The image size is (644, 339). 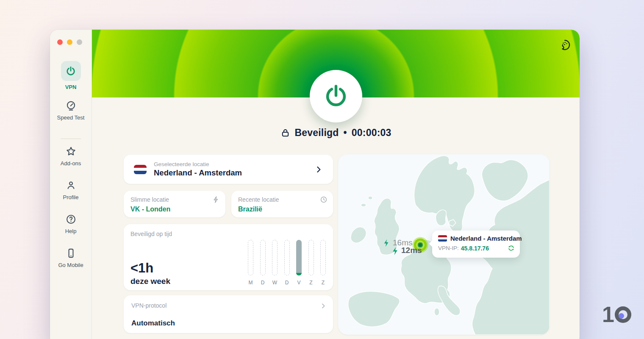 What do you see at coordinates (299, 258) in the screenshot?
I see `day-bar-active` at bounding box center [299, 258].